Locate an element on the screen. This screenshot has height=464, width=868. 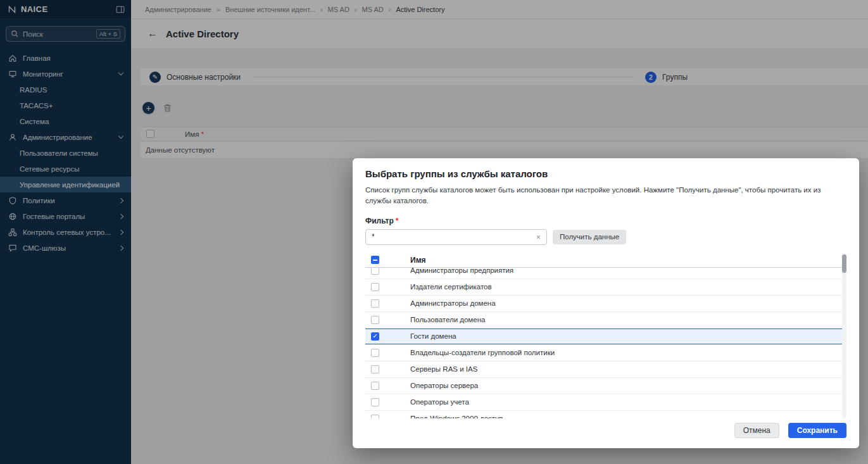
scrollbar-thumb is located at coordinates (845, 263).